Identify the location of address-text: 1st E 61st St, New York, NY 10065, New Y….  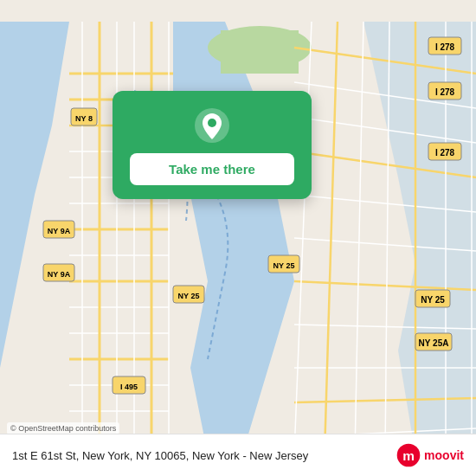
(204, 455).